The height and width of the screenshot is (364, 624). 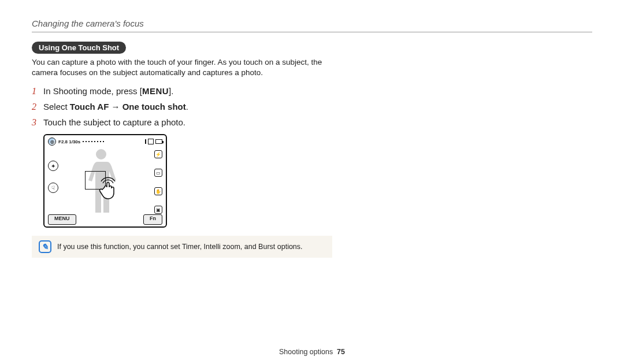 What do you see at coordinates (158, 191) in the screenshot?
I see `stabilizer-icon: ✋` at bounding box center [158, 191].